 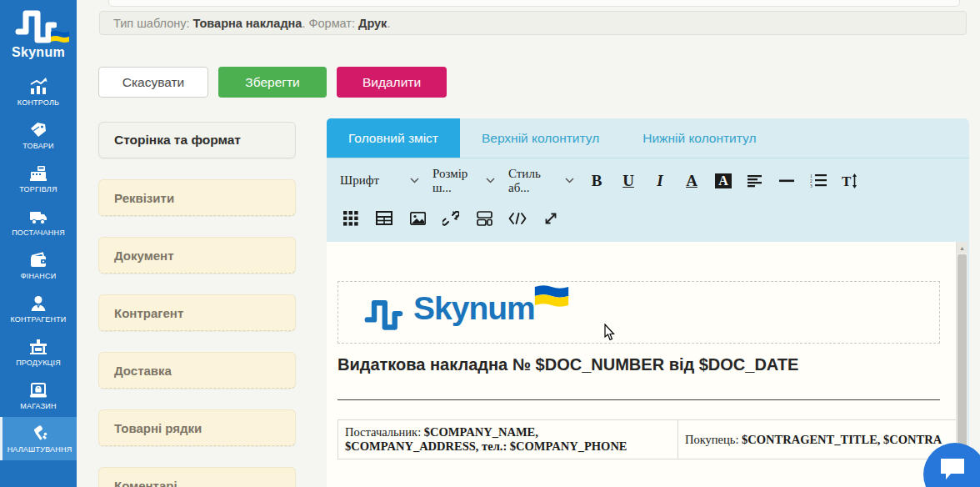 I want to click on buyer-label: Покупець:, so click(x=713, y=439).